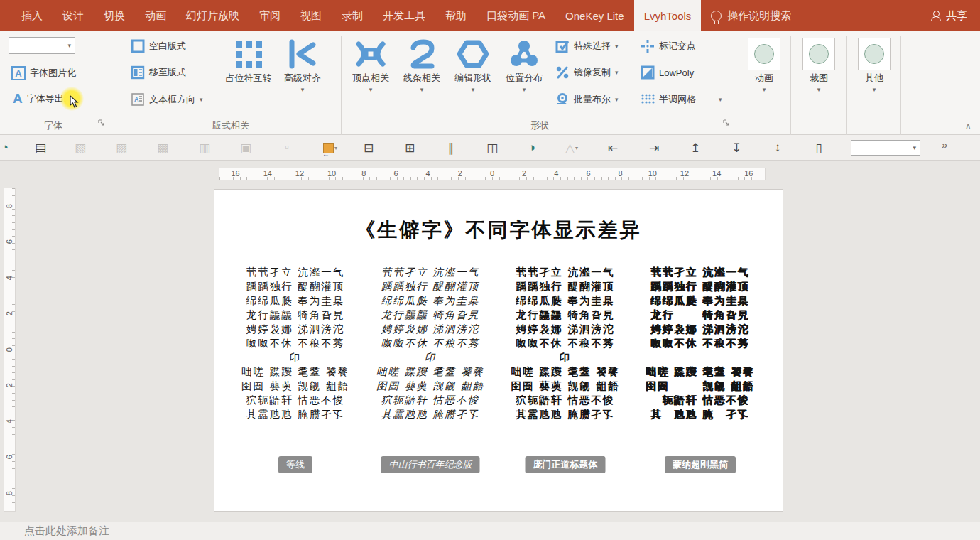 The image size is (980, 540). What do you see at coordinates (303, 75) in the screenshot?
I see `advanced-align-button: 高级对齐 ▾` at bounding box center [303, 75].